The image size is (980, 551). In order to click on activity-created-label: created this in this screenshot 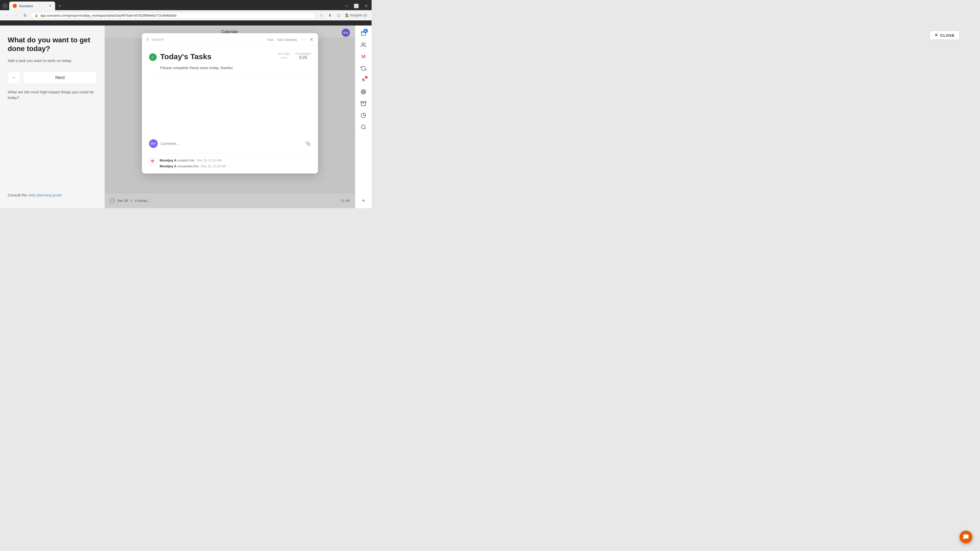, I will do `click(186, 160)`.